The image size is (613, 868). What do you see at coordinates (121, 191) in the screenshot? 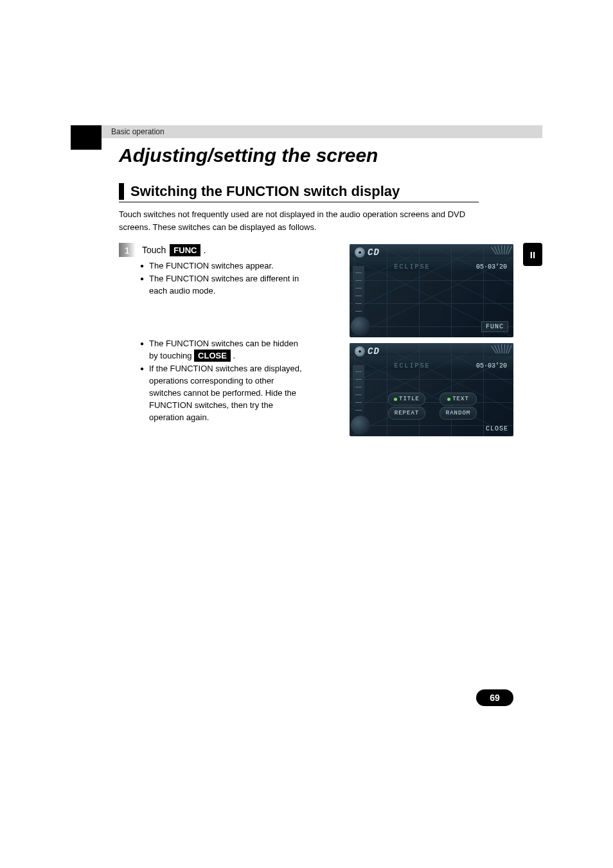
I see `section-bar-icon` at bounding box center [121, 191].